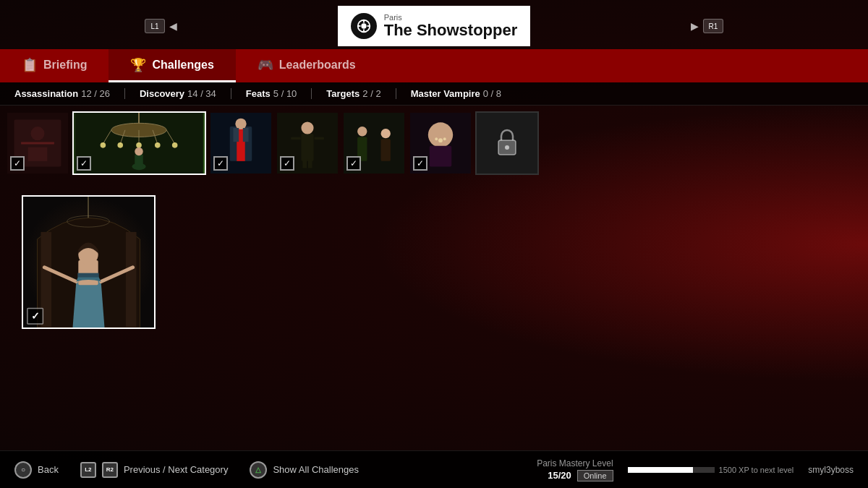 The width and height of the screenshot is (868, 488). What do you see at coordinates (17, 163) in the screenshot?
I see `thumb-1-check: ✓` at bounding box center [17, 163].